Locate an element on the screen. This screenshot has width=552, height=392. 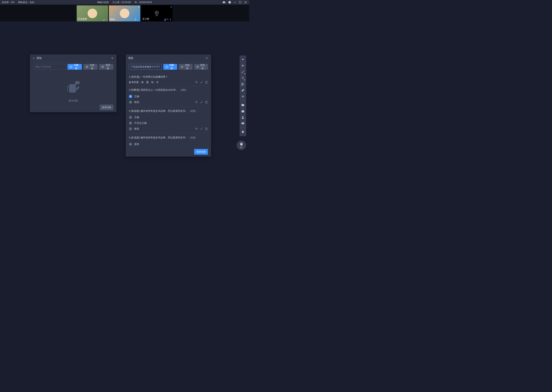
panel-header: 测验 × is located at coordinates (168, 58).